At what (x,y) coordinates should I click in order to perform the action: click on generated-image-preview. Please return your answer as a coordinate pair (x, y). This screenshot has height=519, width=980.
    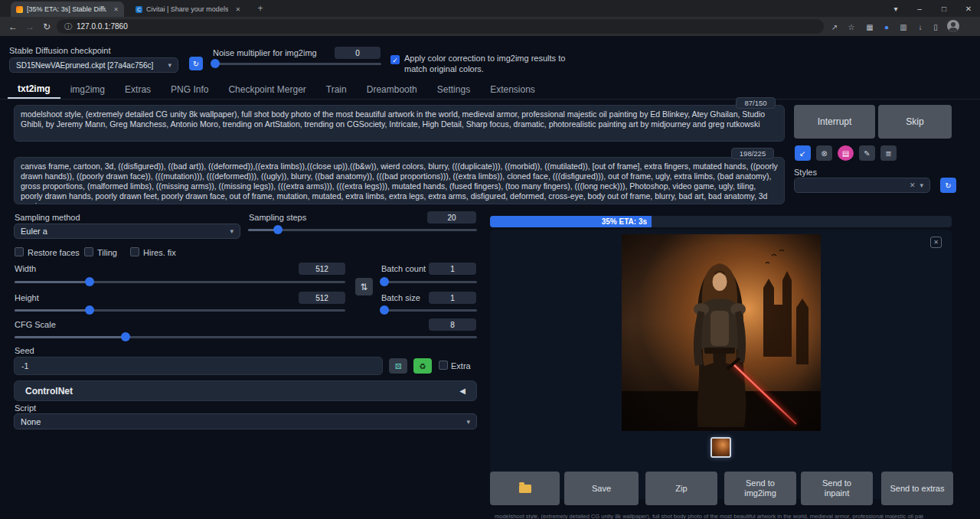
    Looking at the image, I should click on (721, 332).